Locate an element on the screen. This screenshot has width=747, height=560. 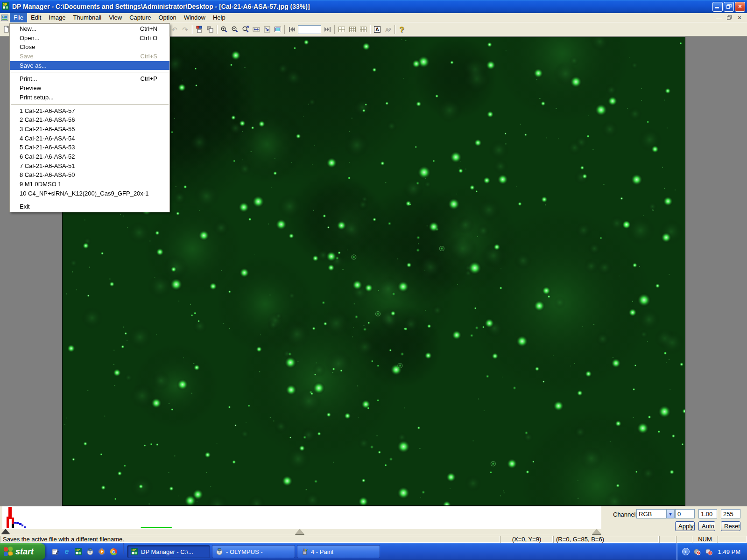
menu-bar: FileEditImageThumbnailViewCaptureOptionW… is located at coordinates (374, 18).